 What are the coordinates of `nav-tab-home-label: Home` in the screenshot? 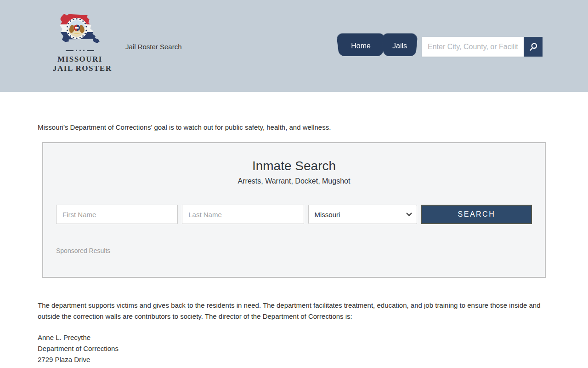 It's located at (361, 46).